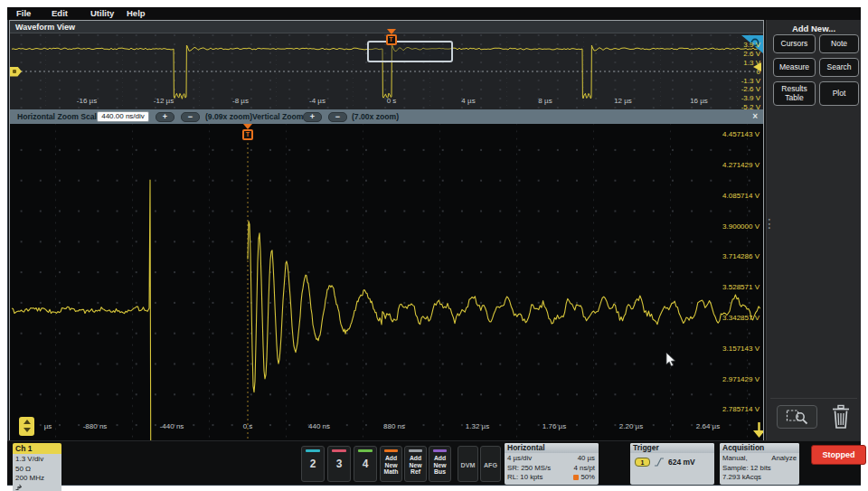  What do you see at coordinates (552, 464) in the screenshot?
I see `horizontal-panel: Horizontal 4 µs/div SR: 250 MS/s RL: 10 …` at bounding box center [552, 464].